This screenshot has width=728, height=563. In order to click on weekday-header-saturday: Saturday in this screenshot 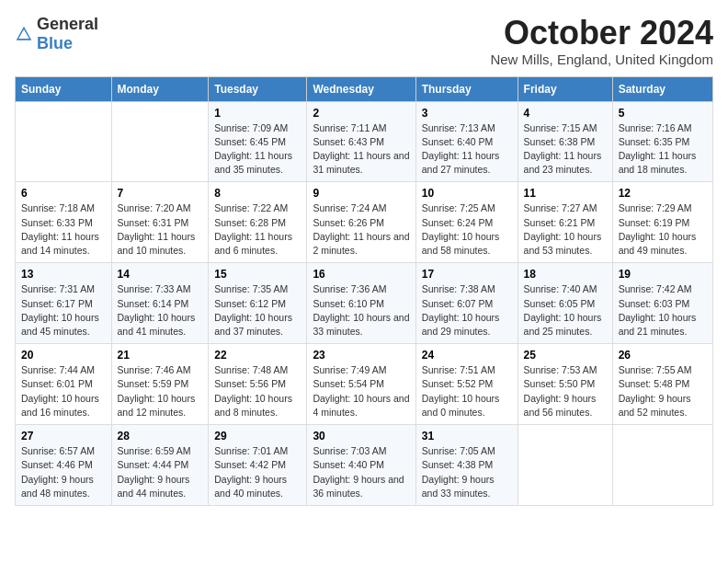, I will do `click(662, 88)`.